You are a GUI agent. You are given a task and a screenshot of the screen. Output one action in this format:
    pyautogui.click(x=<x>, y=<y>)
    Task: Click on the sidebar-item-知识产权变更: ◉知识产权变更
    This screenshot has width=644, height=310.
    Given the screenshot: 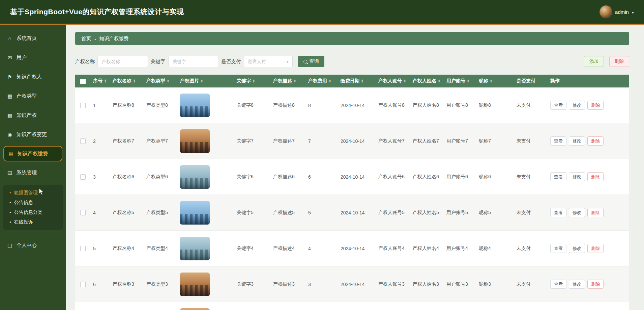 What is the action you would take?
    pyautogui.click(x=33, y=134)
    